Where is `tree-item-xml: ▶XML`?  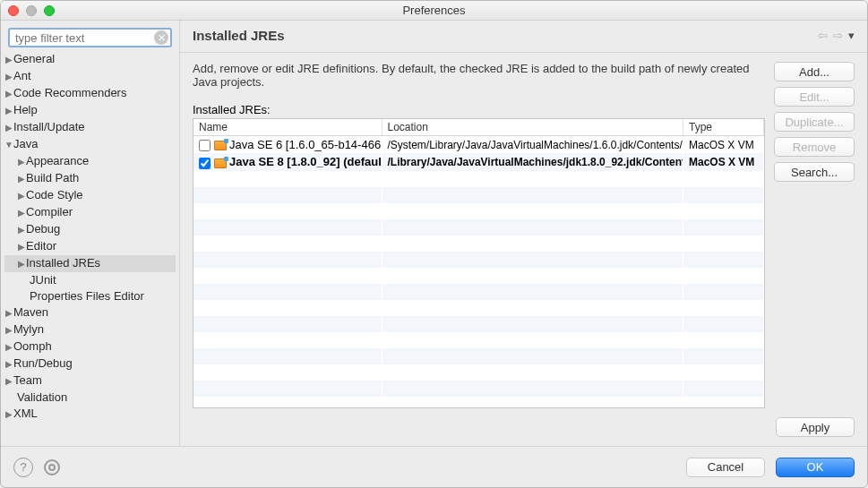 tree-item-xml: ▶XML is located at coordinates (90, 414).